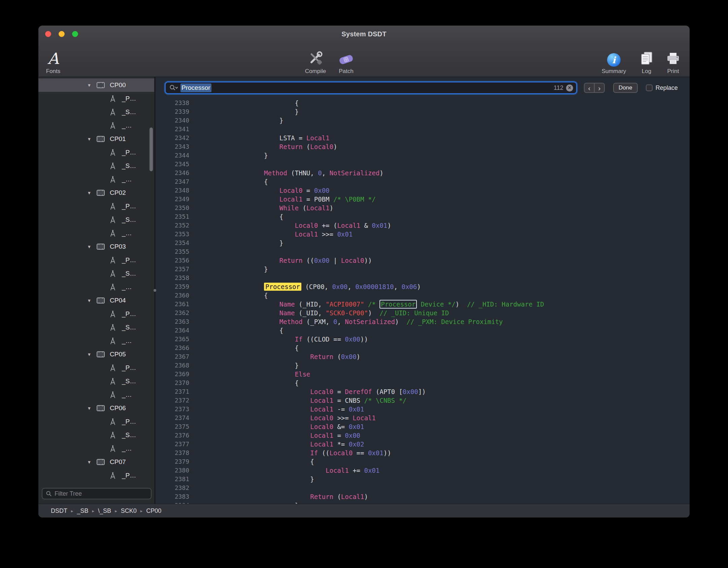 The width and height of the screenshot is (728, 568). I want to click on summary-button: i Summary, so click(614, 61).